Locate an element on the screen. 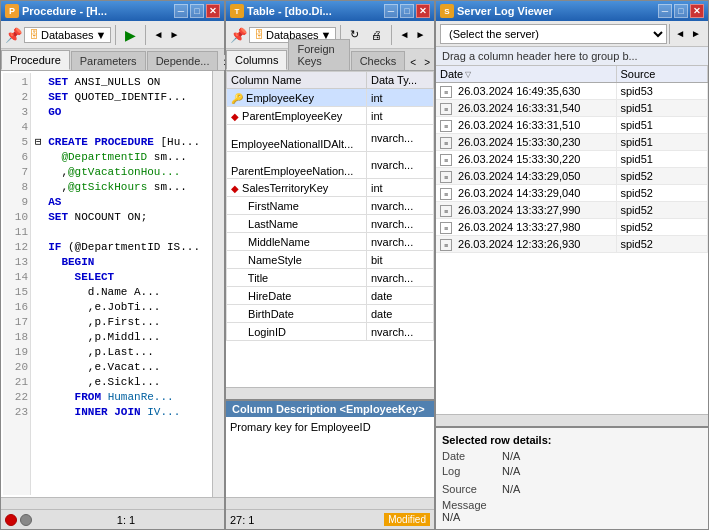 The height and width of the screenshot is (530, 709). log-hscroll is located at coordinates (572, 420).